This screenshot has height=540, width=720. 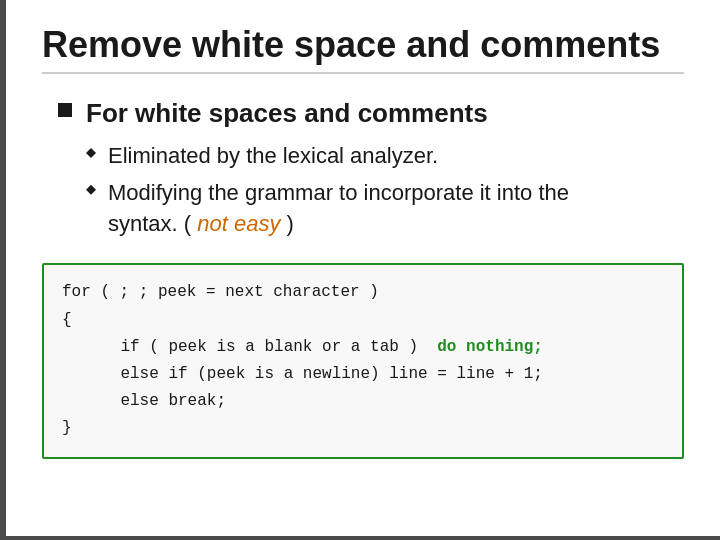 What do you see at coordinates (91, 153) in the screenshot?
I see `sub-bullet-diamond-icon` at bounding box center [91, 153].